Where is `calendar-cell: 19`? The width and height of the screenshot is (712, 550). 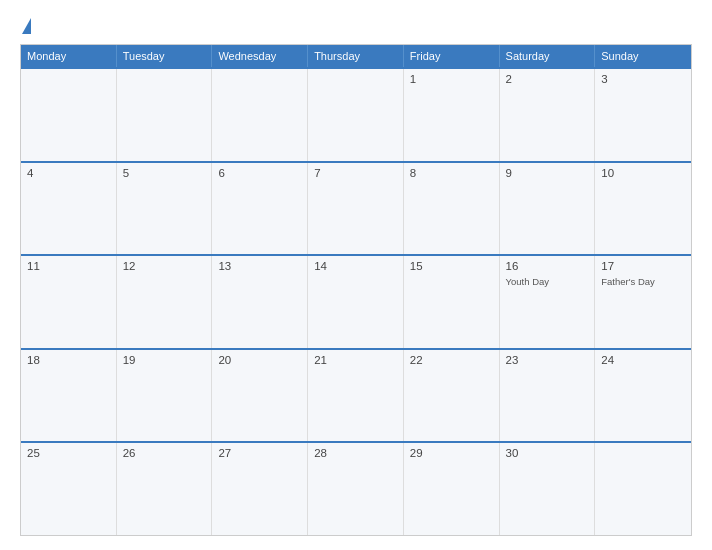
calendar-cell: 19 is located at coordinates (165, 396).